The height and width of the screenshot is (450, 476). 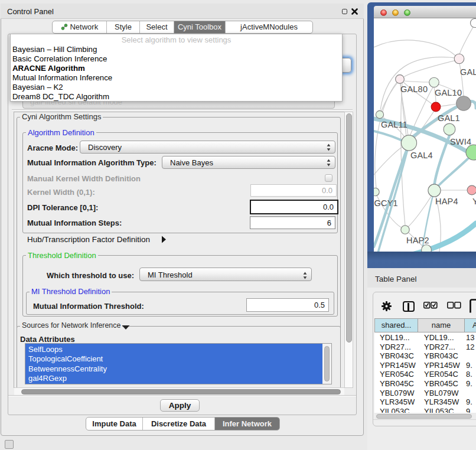 What do you see at coordinates (386, 203) in the screenshot?
I see `svg-text: GCY1` at bounding box center [386, 203].